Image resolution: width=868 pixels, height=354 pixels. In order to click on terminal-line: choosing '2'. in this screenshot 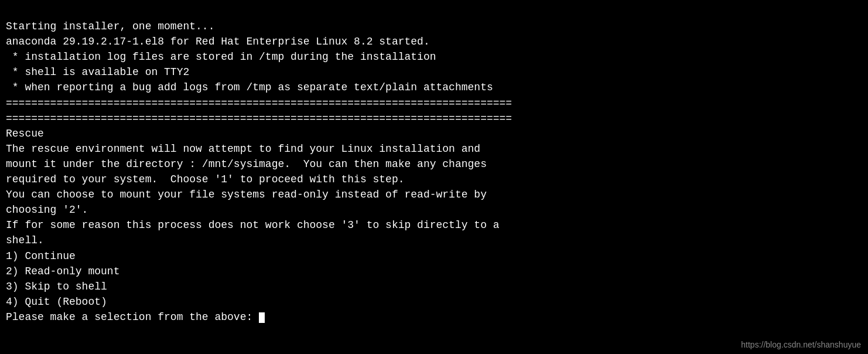, I will do `click(434, 210)`.